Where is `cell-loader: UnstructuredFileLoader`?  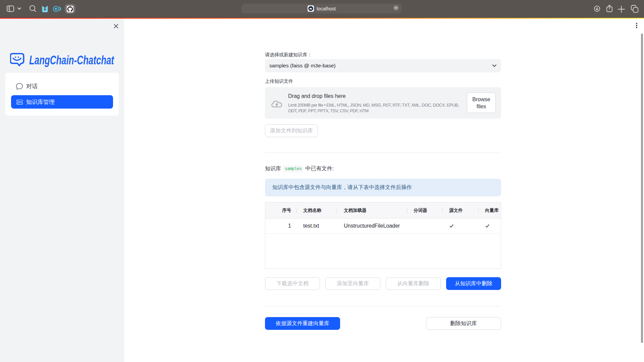
cell-loader: UnstructuredFileLoader is located at coordinates (372, 226).